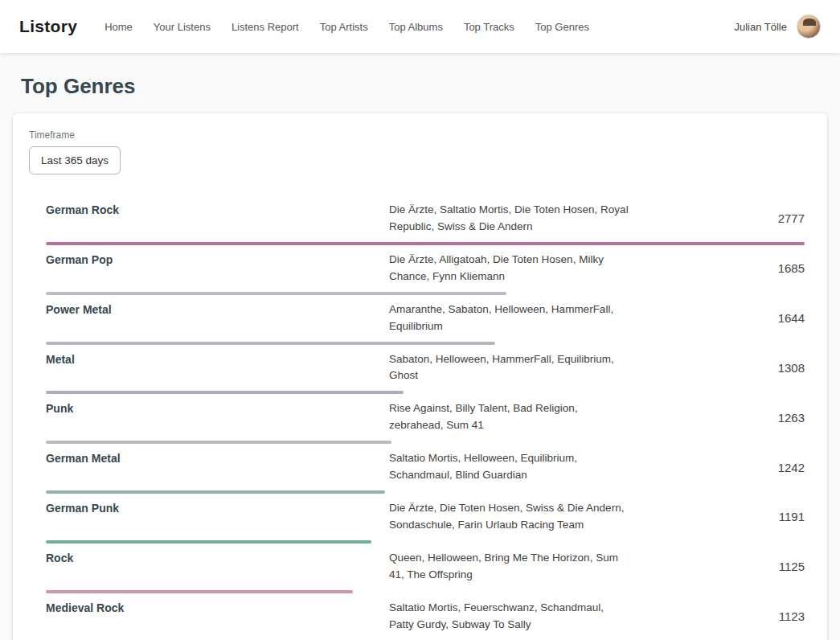 The image size is (840, 640). What do you see at coordinates (425, 617) in the screenshot?
I see `genre-row: Medieval Rock Saltatio Mortis, Feuerschw…` at bounding box center [425, 617].